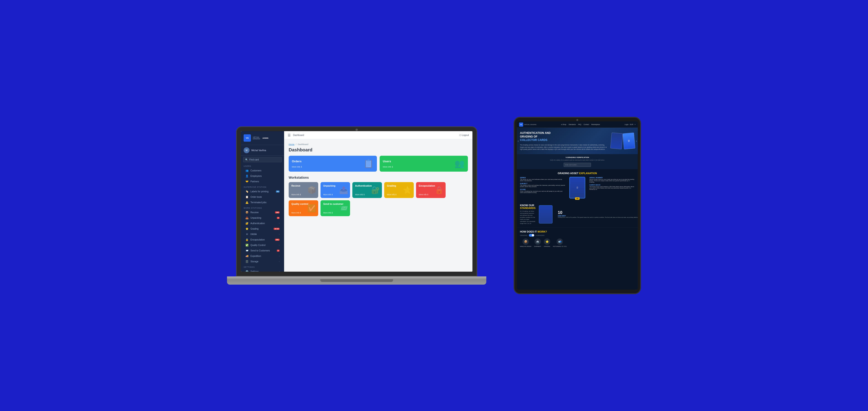 The image size is (868, 411). I want to click on sidebar-item-unpacking: 📤 Unpacking 8, so click(262, 218).